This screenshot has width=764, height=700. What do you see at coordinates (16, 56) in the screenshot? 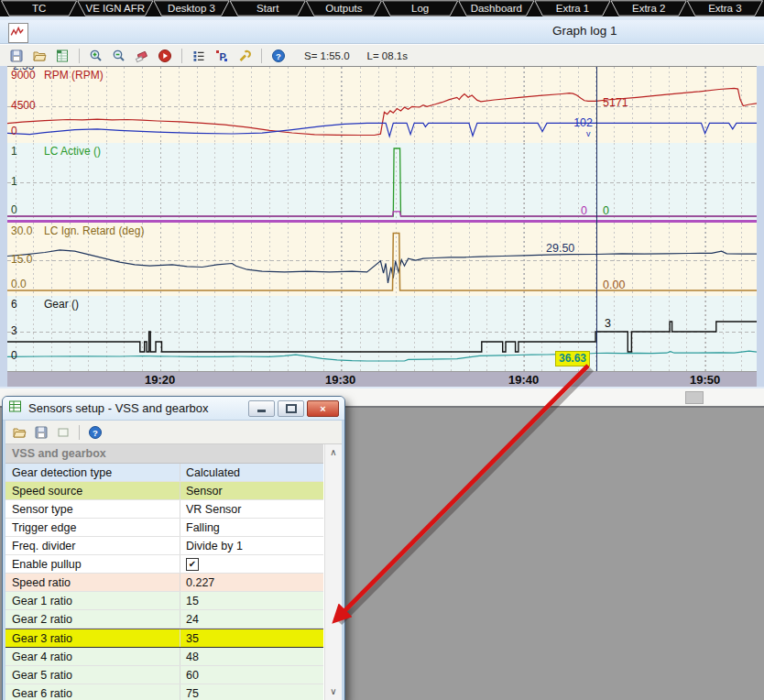
I see `save-button` at bounding box center [16, 56].